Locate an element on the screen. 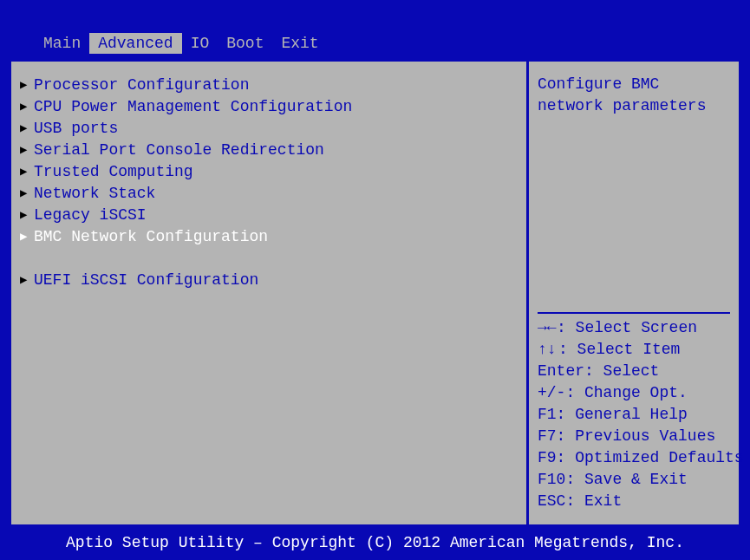 The height and width of the screenshot is (560, 750). title-bar is located at coordinates (375, 16).